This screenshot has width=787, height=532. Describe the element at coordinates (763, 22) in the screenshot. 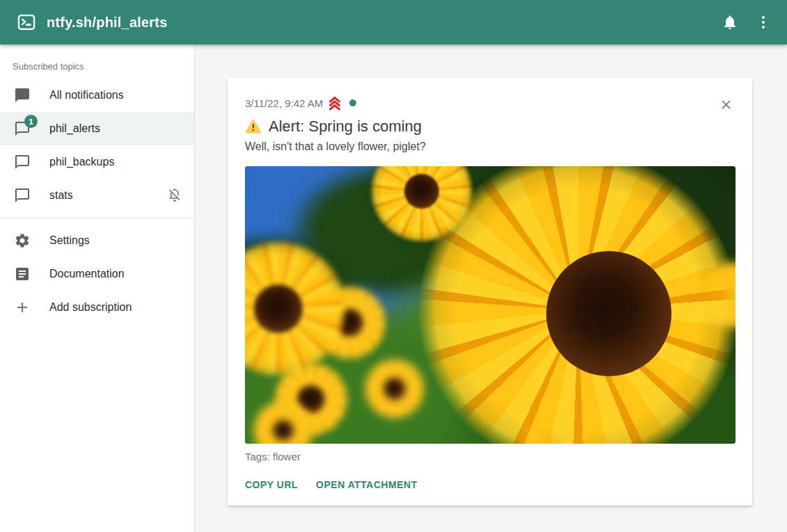

I see `kebab-menu-icon` at that location.